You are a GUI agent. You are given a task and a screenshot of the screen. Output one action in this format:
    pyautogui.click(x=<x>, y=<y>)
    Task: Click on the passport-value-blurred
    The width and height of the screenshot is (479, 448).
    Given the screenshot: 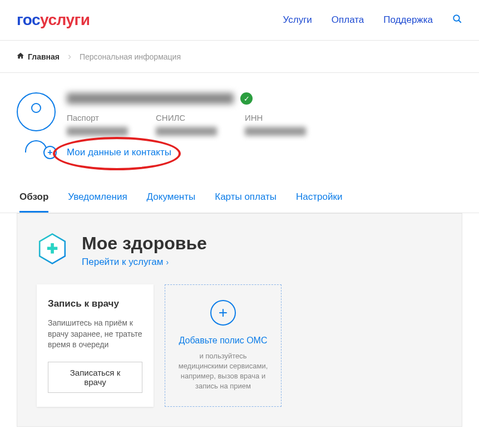 What is the action you would take?
    pyautogui.click(x=97, y=131)
    